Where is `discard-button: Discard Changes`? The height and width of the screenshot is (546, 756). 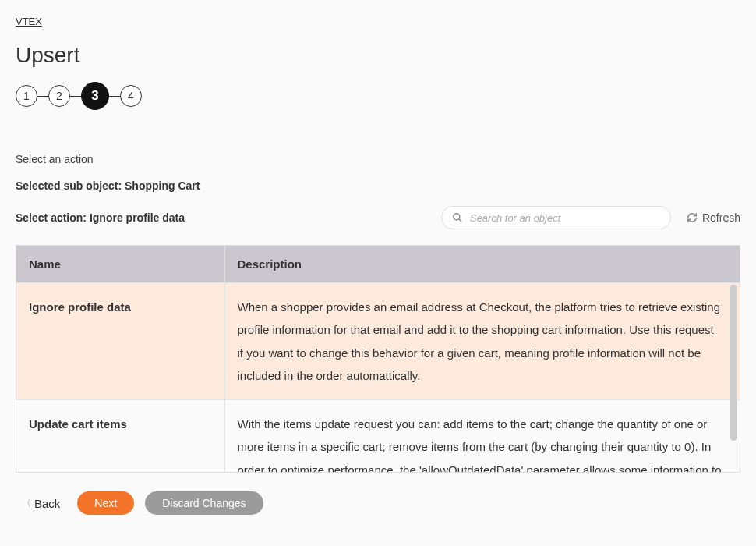
discard-button: Discard Changes is located at coordinates (204, 503).